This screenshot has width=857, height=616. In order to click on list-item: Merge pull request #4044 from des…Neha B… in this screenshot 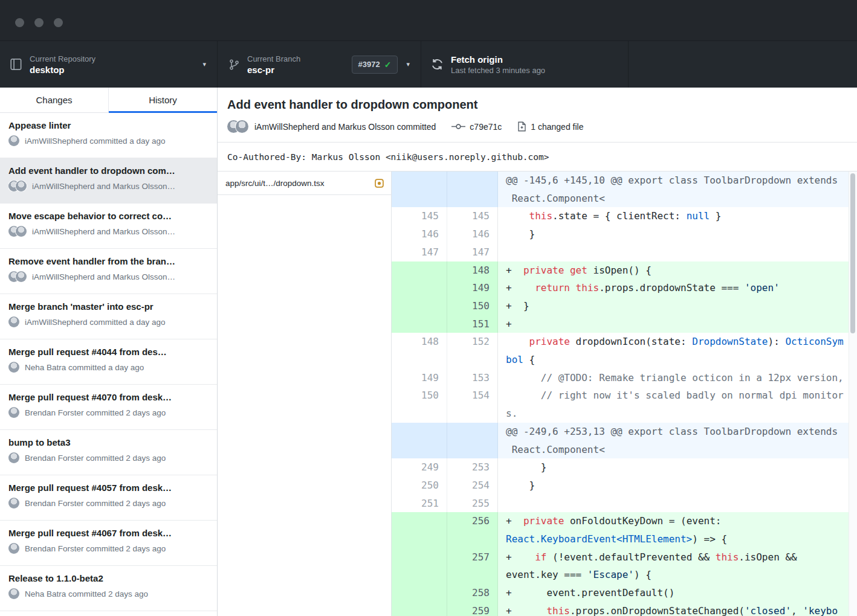, I will do `click(109, 362)`.